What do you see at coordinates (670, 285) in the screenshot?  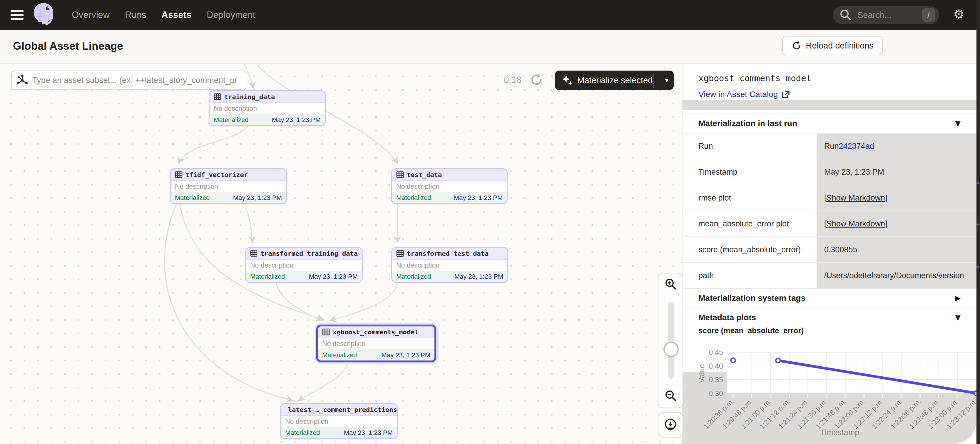 I see `zoom-in-button` at bounding box center [670, 285].